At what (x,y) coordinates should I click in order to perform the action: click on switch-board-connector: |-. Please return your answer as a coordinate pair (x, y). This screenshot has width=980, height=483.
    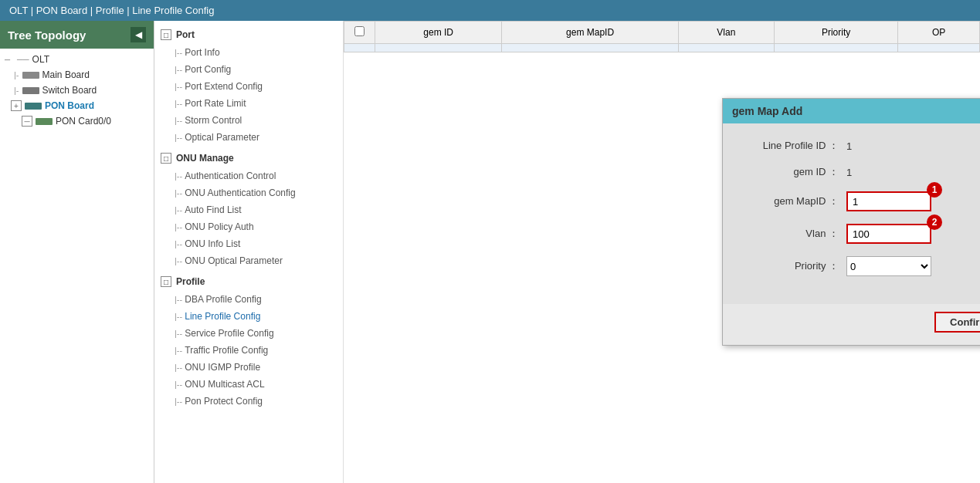
    Looking at the image, I should click on (17, 90).